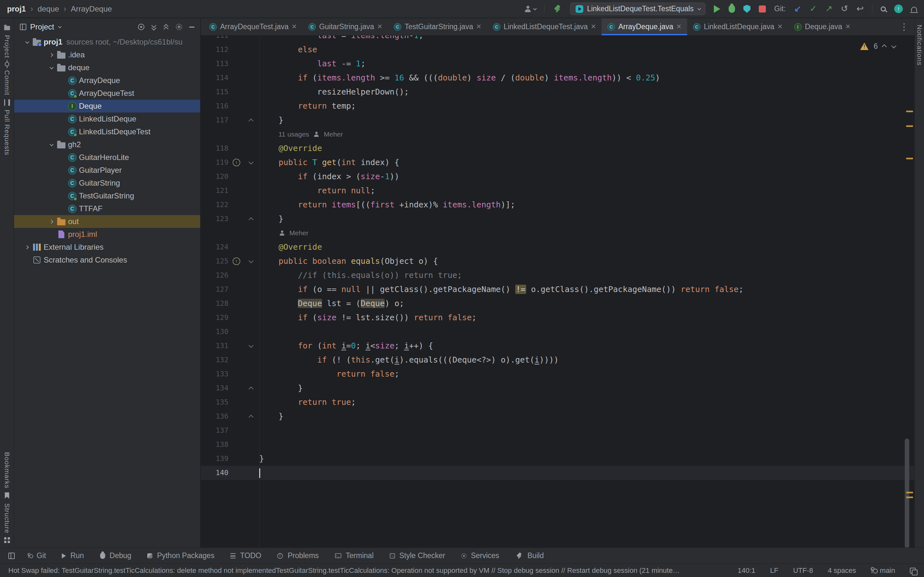 This screenshot has height=577, width=924. Describe the element at coordinates (245, 556) in the screenshot. I see `toolwindow-button-todo: TODO` at that location.